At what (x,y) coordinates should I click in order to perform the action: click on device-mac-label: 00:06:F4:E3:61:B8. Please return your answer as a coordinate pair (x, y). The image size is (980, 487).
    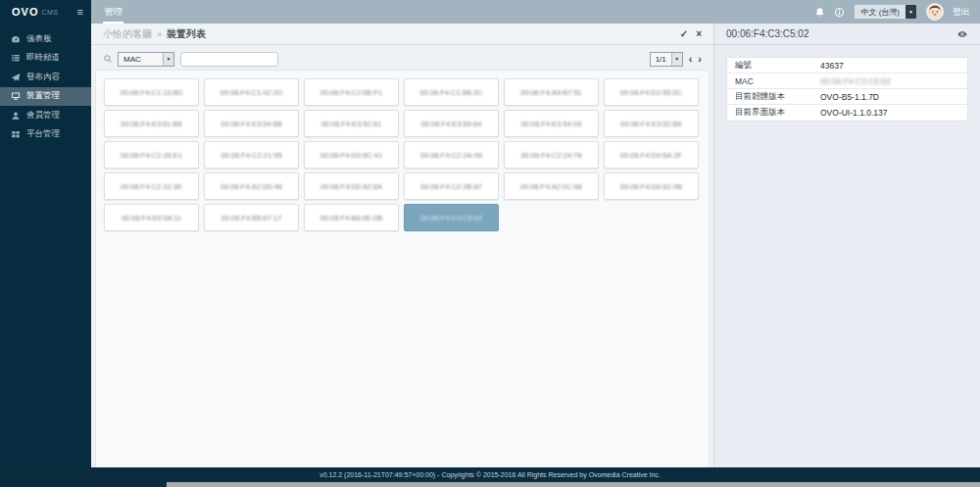
    Looking at the image, I should click on (151, 123).